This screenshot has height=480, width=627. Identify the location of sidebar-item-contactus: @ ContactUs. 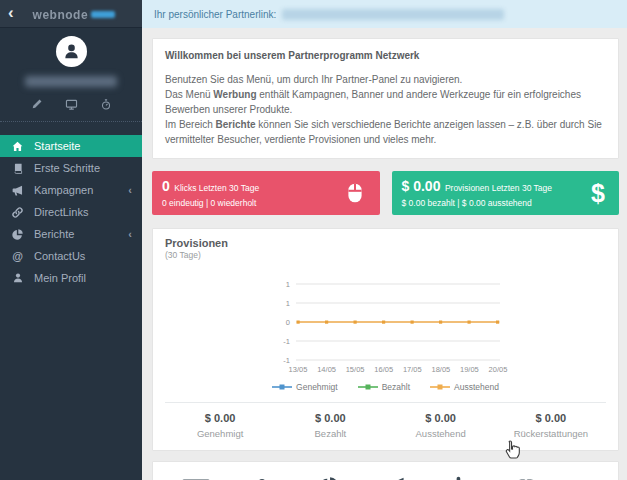
(71, 256).